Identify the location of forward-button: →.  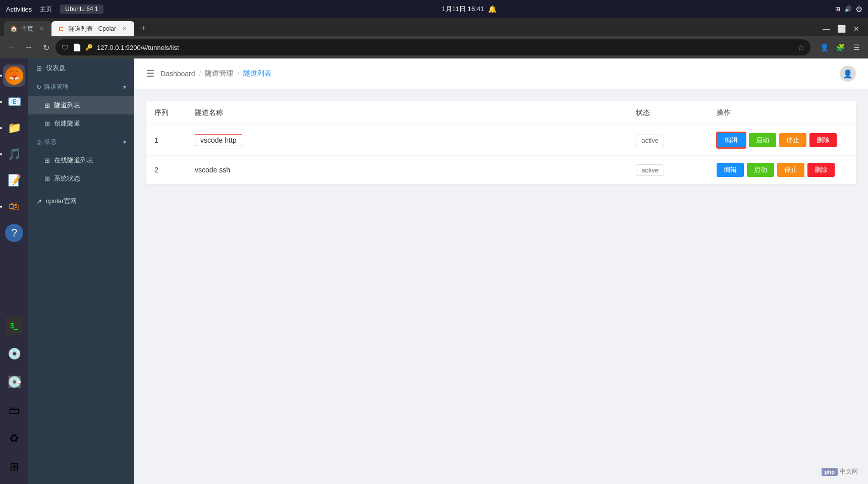
(29, 47).